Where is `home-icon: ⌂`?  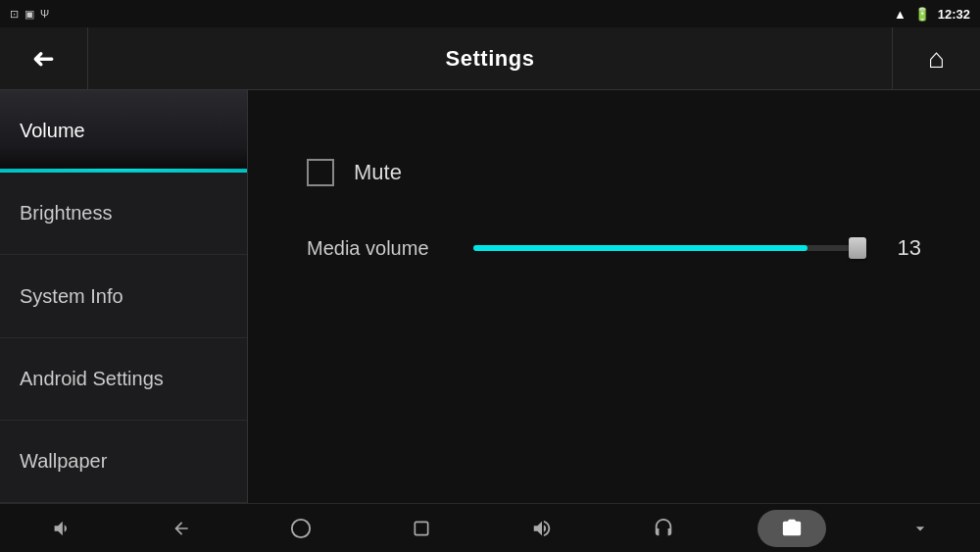
home-icon: ⌂ is located at coordinates (937, 59).